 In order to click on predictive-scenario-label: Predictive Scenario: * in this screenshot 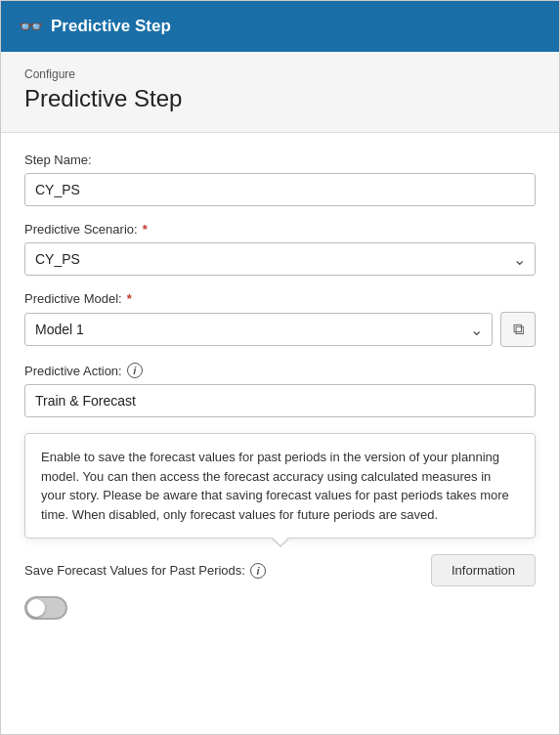, I will do `click(280, 229)`.